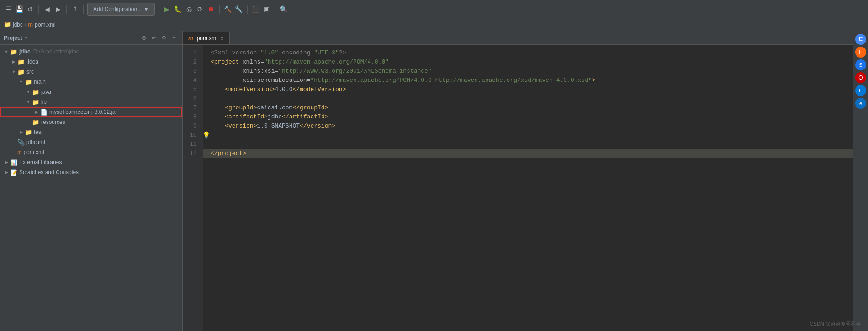 This screenshot has width=868, height=331. I want to click on tree-lib: ▼ 📁 lib, so click(91, 102).